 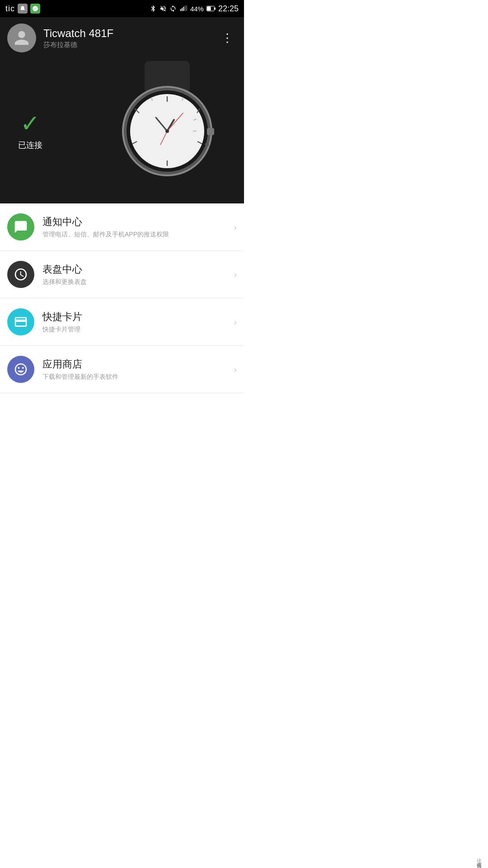 What do you see at coordinates (122, 275) in the screenshot?
I see `menu-item-watchface: 表盘中心 选择和更换表盘 ›` at bounding box center [122, 275].